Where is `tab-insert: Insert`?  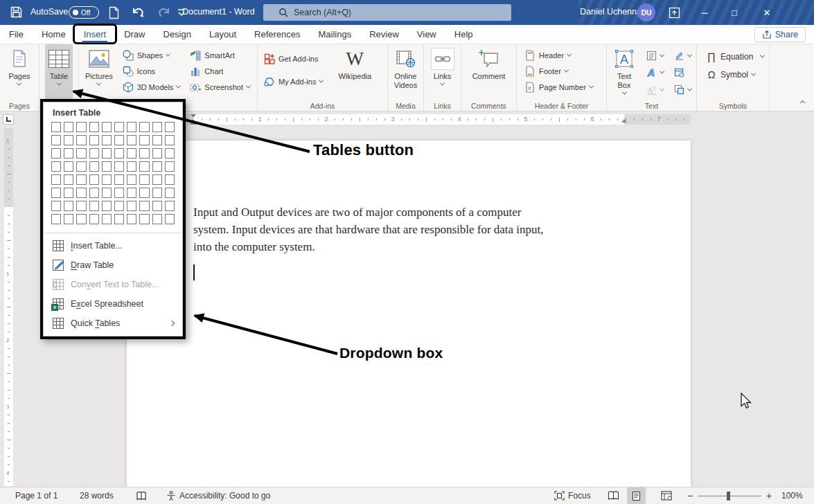
tab-insert: Insert is located at coordinates (96, 35).